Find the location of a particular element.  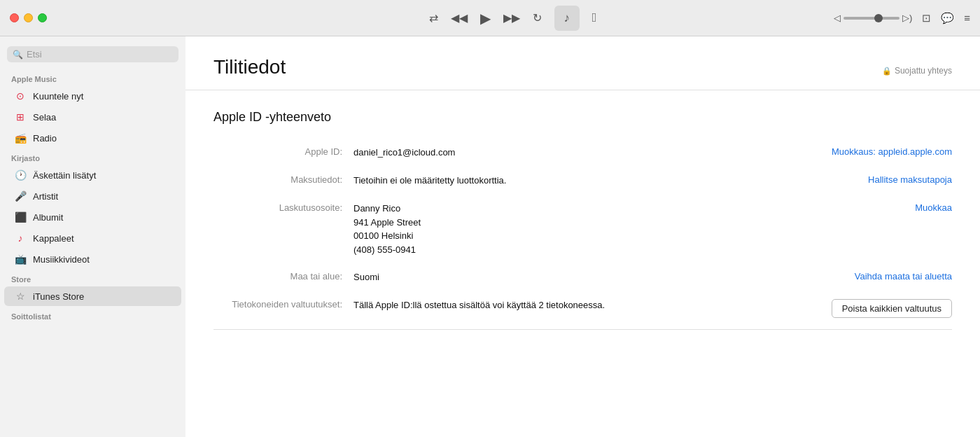

volume-control: ◁ ▷) is located at coordinates (873, 18).